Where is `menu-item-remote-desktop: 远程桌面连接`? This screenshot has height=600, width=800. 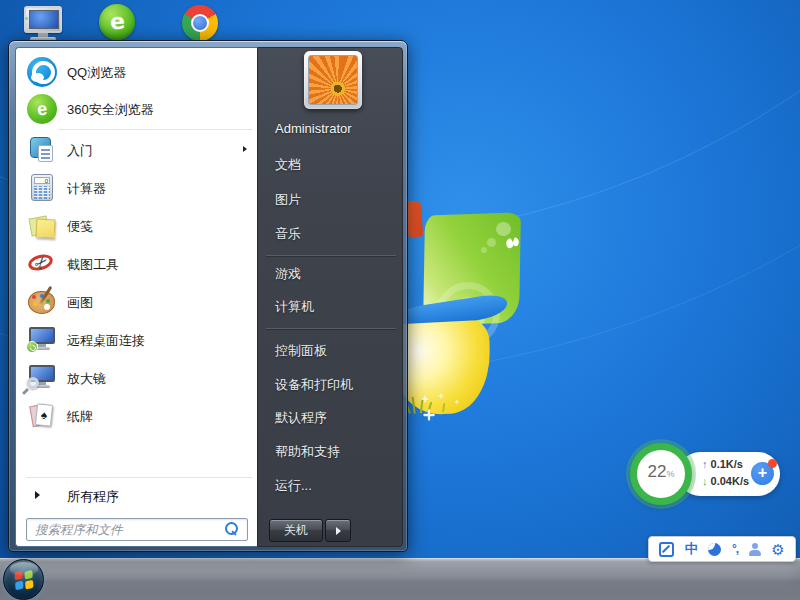 menu-item-remote-desktop: 远程桌面连接 is located at coordinates (137, 340).